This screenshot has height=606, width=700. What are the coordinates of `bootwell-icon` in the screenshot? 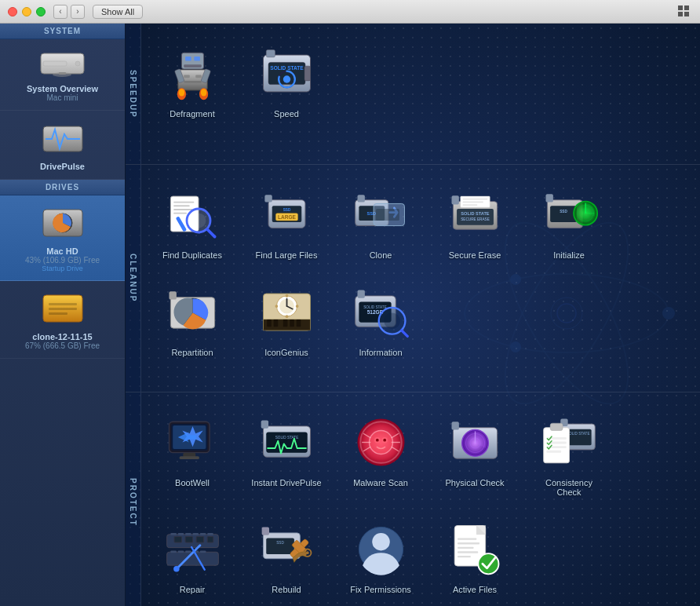 It's located at (192, 442).